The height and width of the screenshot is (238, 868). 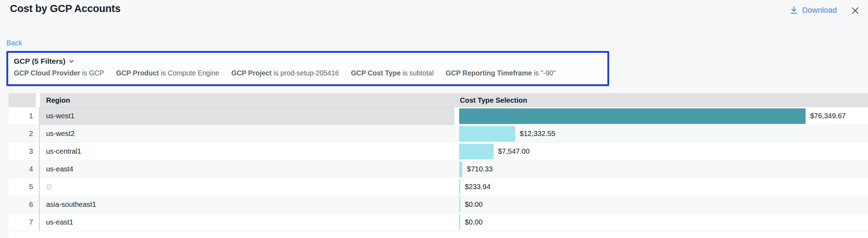 What do you see at coordinates (661, 134) in the screenshot?
I see `cost-cell: $12,332.55` at bounding box center [661, 134].